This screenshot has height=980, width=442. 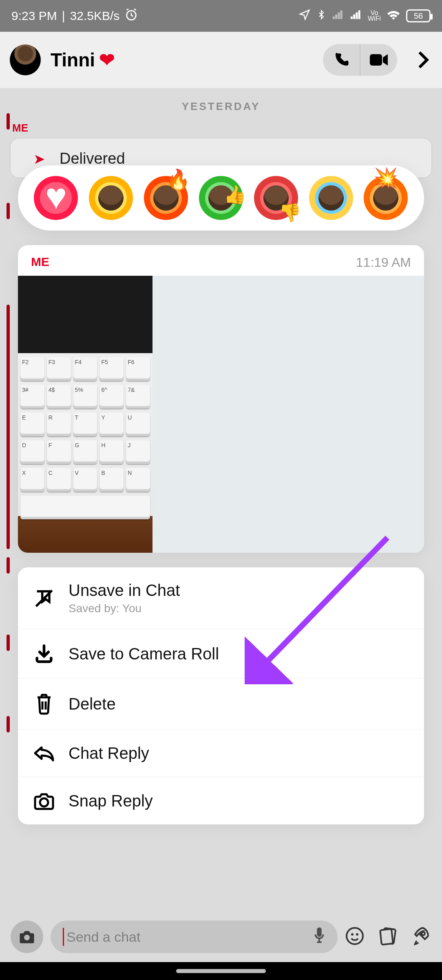 What do you see at coordinates (194, 937) in the screenshot?
I see `chat-input: Send a chat` at bounding box center [194, 937].